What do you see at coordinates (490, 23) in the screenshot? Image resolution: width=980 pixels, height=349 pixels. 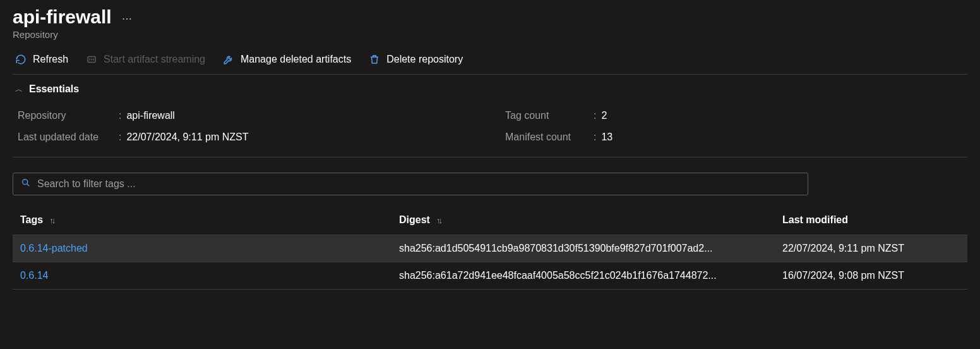 I see `page-header: api-firewall ⋯ Repository` at bounding box center [490, 23].